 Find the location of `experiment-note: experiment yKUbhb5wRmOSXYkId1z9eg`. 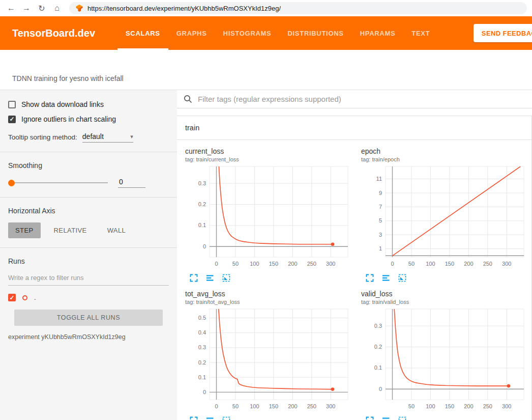

experiment-note: experiment yKUbhb5wRmOSXYkId1z9eg is located at coordinates (88, 337).